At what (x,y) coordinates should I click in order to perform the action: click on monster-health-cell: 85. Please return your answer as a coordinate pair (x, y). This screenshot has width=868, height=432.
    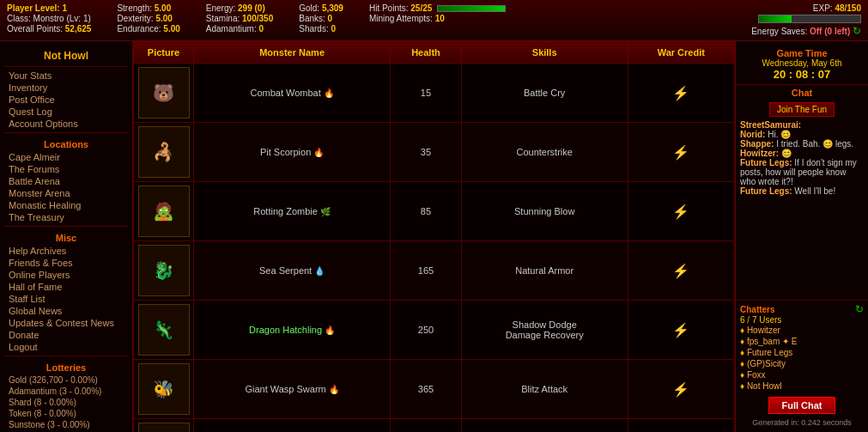
    Looking at the image, I should click on (426, 211).